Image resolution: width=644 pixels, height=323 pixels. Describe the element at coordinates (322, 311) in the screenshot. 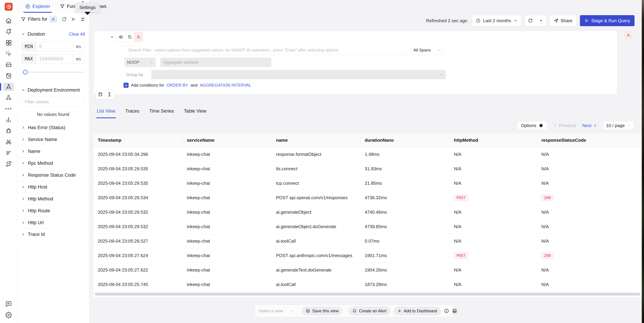

I see `save-view-button: Save this view` at that location.